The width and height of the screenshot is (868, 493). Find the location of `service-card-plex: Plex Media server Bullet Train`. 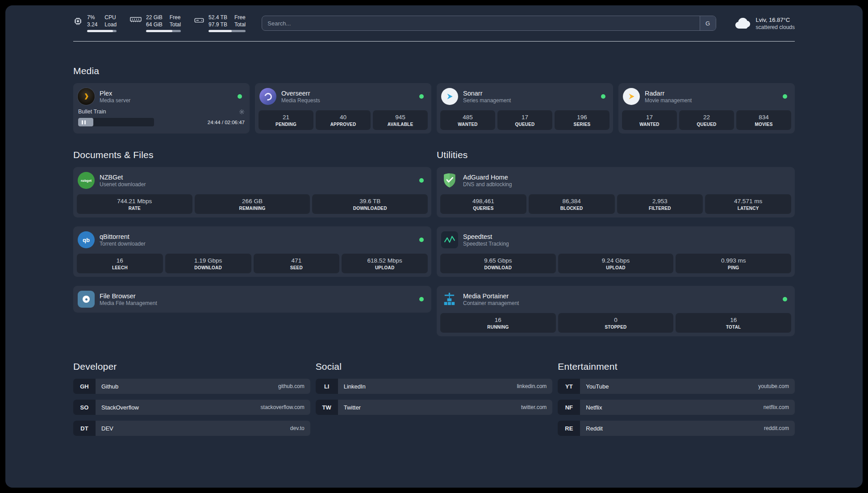

service-card-plex: Plex Media server Bullet Train is located at coordinates (162, 108).